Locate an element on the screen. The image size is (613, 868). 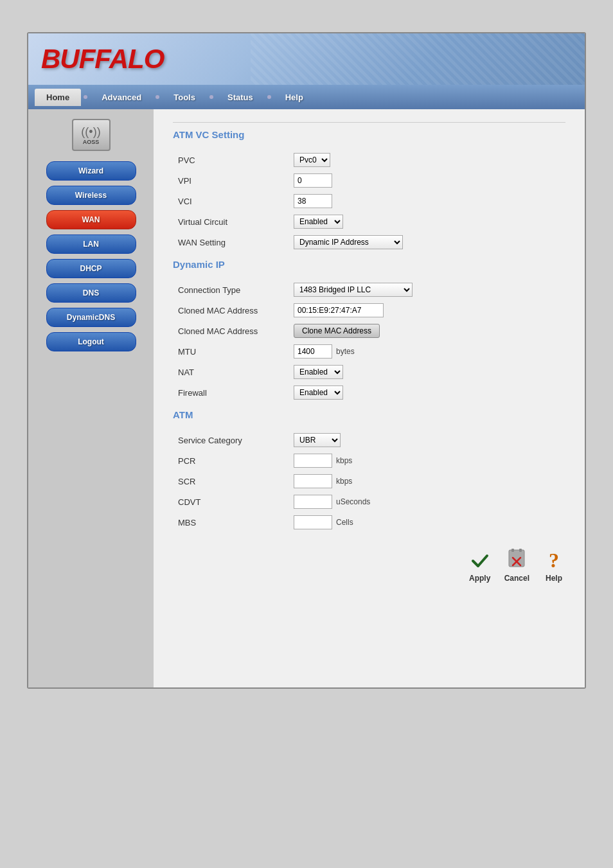
nav-item-advanced: Advanced is located at coordinates (121, 98).